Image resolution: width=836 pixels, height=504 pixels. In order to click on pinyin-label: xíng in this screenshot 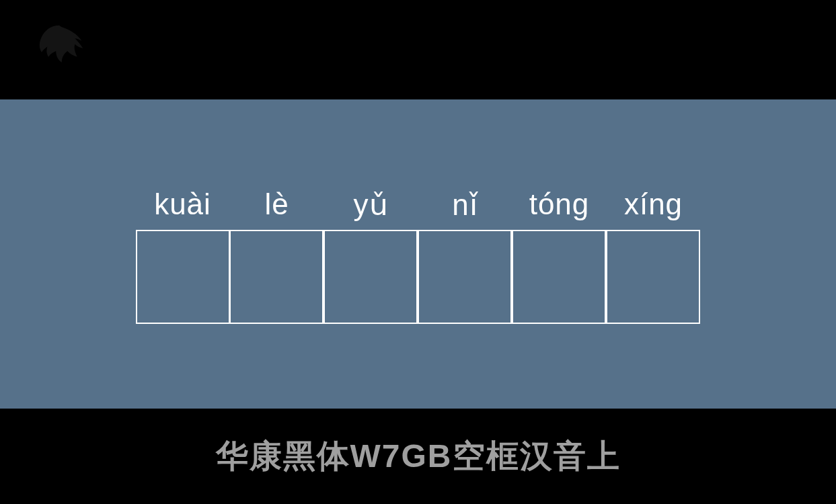, I will do `click(654, 204)`.